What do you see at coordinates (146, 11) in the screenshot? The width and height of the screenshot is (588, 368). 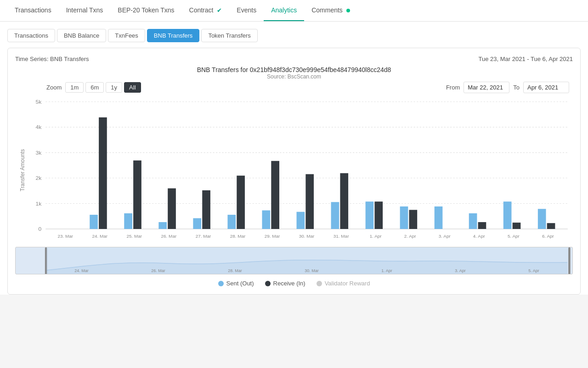 I see `tab-bep20: BEP-20 Token Txns` at bounding box center [146, 11].